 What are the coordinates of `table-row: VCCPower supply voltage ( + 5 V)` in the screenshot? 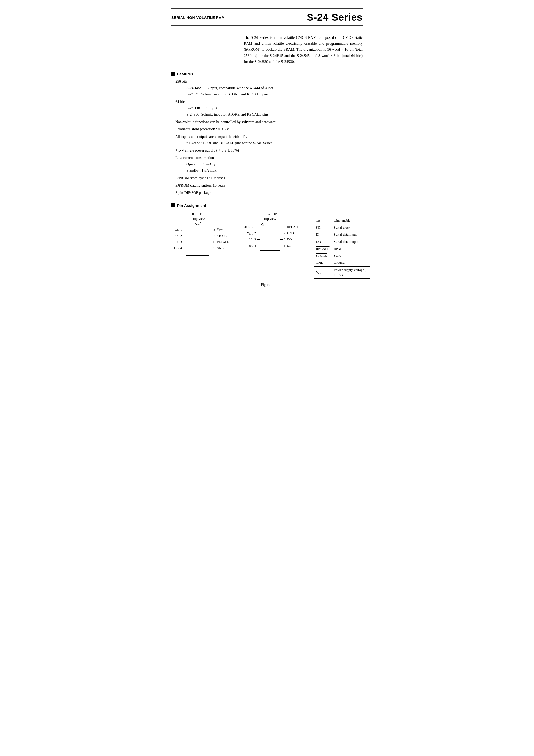 It's located at (342, 273).